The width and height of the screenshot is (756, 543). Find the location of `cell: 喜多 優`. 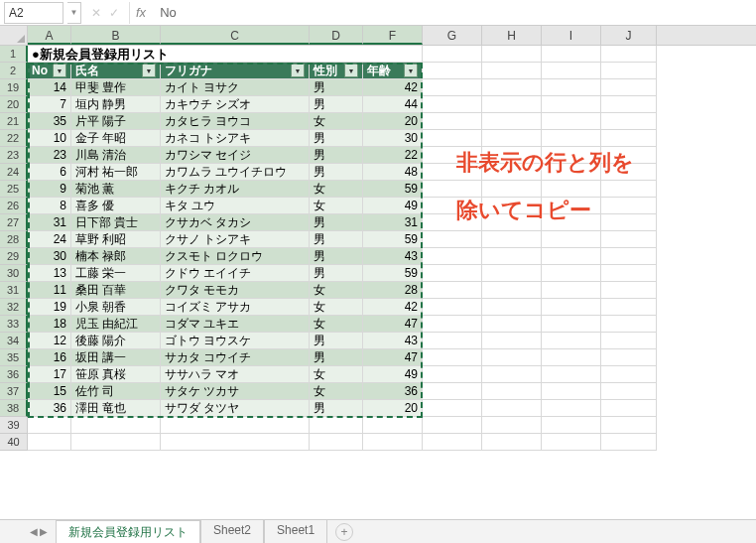

cell: 喜多 優 is located at coordinates (116, 206).